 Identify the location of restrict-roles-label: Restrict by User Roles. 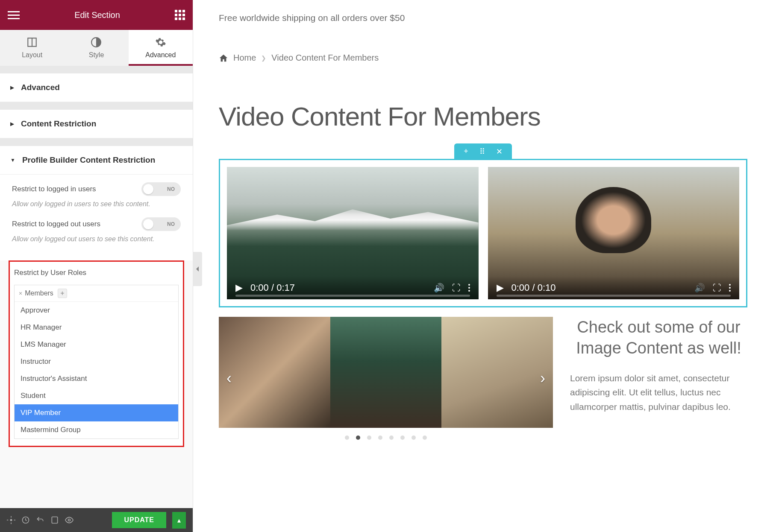
(97, 273).